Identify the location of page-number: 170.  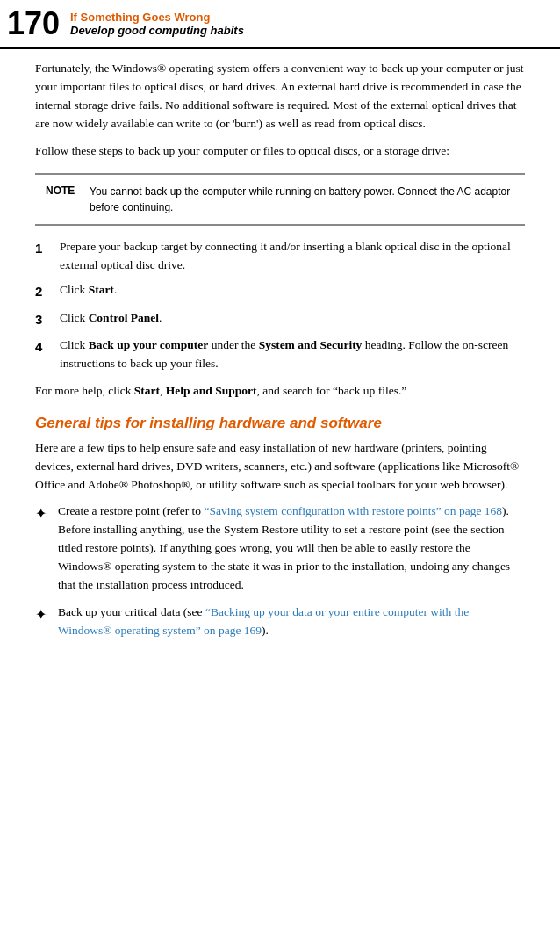
(35, 24).